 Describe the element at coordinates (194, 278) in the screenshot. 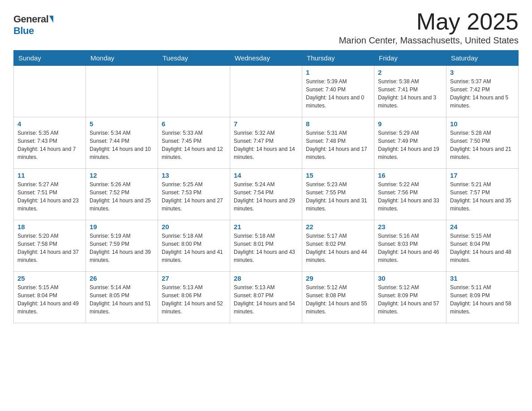

I see `day-number: 27` at that location.